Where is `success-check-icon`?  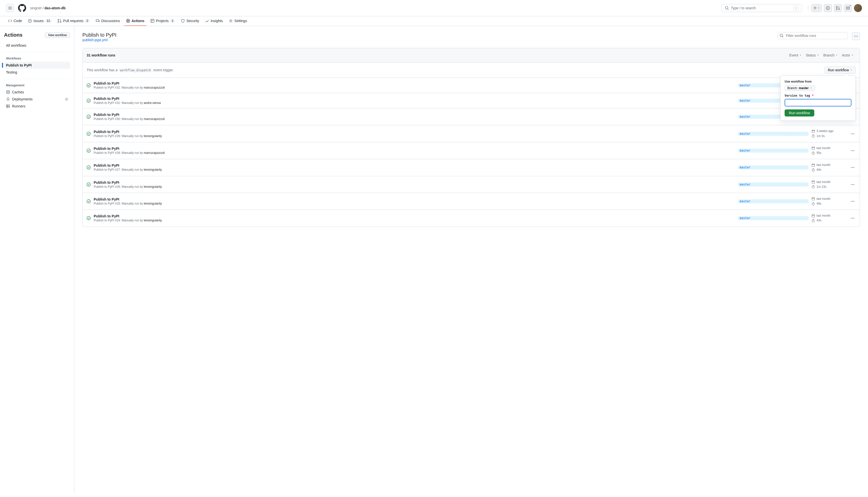 success-check-icon is located at coordinates (89, 184).